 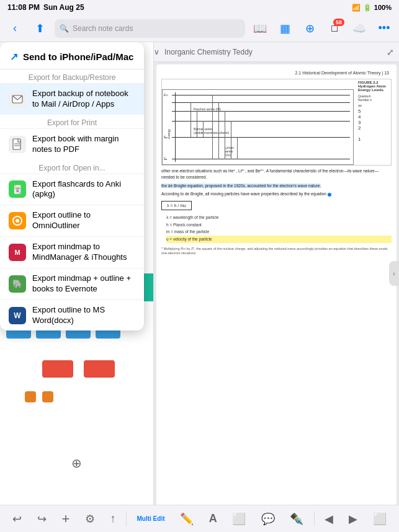 What do you see at coordinates (277, 73) in the screenshot?
I see `figure-title: 2.1 Historical Development of Atomic The…` at bounding box center [277, 73].